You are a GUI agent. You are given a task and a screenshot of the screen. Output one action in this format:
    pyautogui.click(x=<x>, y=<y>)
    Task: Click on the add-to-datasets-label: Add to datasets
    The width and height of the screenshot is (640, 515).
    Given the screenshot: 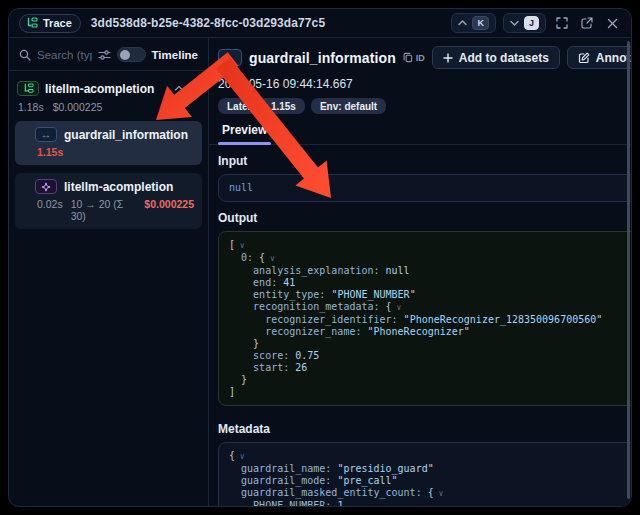 What is the action you would take?
    pyautogui.click(x=504, y=58)
    